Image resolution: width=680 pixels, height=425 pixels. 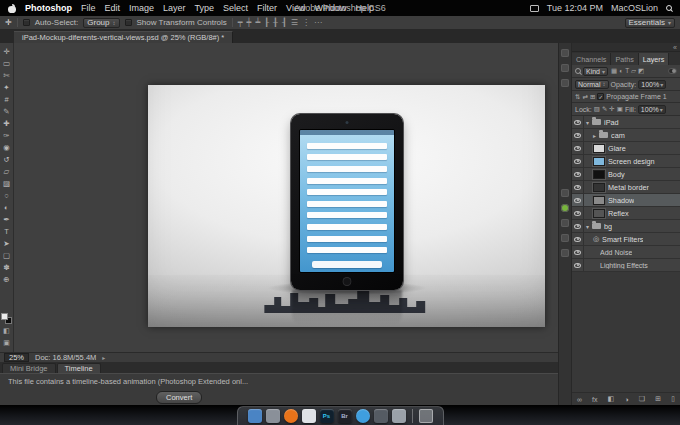 I want to click on workspace-switcher: Essentials▾, so click(x=650, y=23).